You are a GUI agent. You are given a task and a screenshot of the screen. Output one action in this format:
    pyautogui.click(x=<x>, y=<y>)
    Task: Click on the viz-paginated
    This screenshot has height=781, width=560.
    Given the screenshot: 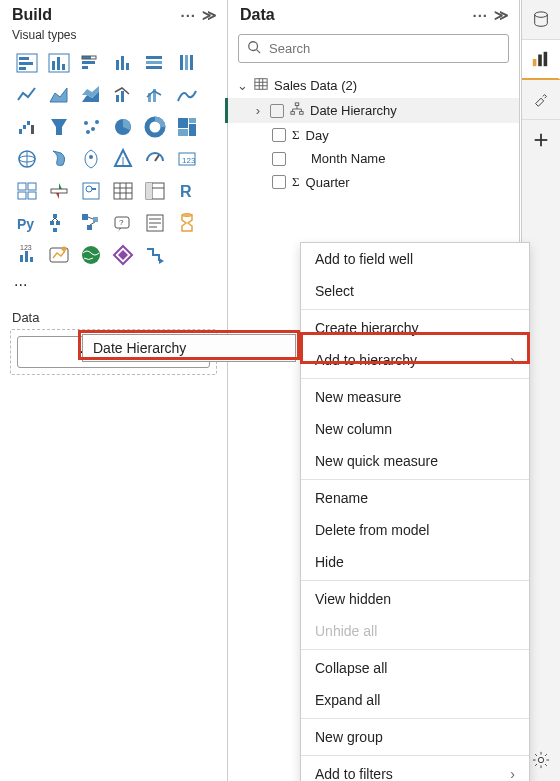 What is the action you would take?
    pyautogui.click(x=187, y=223)
    